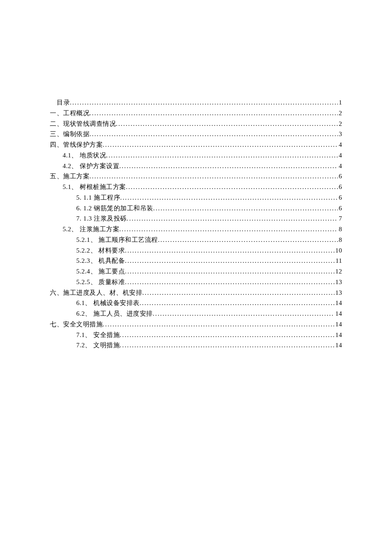 This screenshot has width=392, height=555. What do you see at coordinates (70, 177) in the screenshot?
I see `toc-label: 五、施工方案` at bounding box center [70, 177].